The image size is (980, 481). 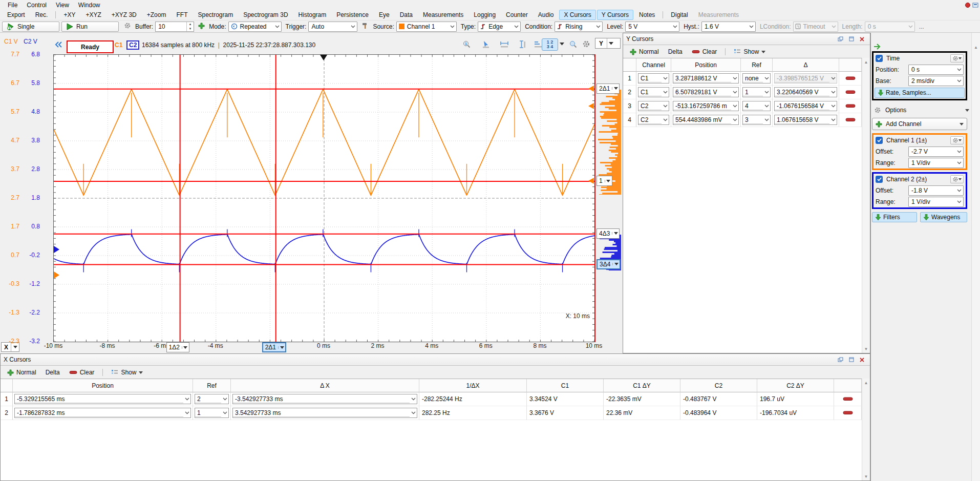 What do you see at coordinates (90, 27) in the screenshot?
I see `run-button: Run` at bounding box center [90, 27].